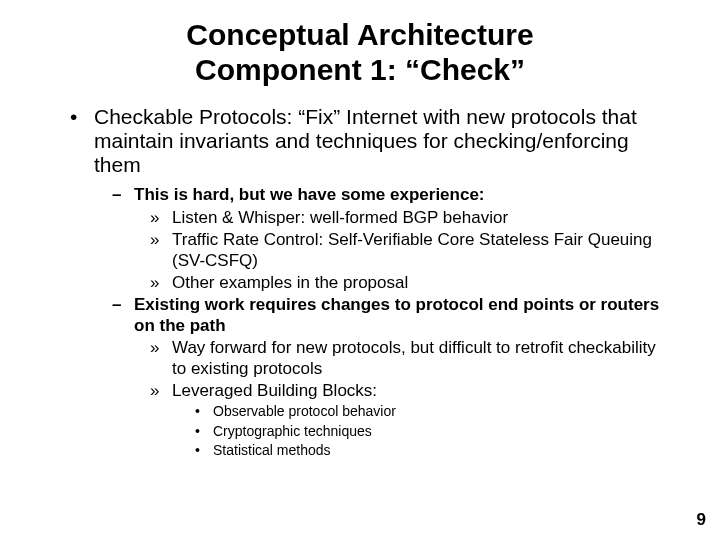  Describe the element at coordinates (410, 358) in the screenshot. I see `bullet-level3: » Way forward for new protocols, but dif…` at that location.